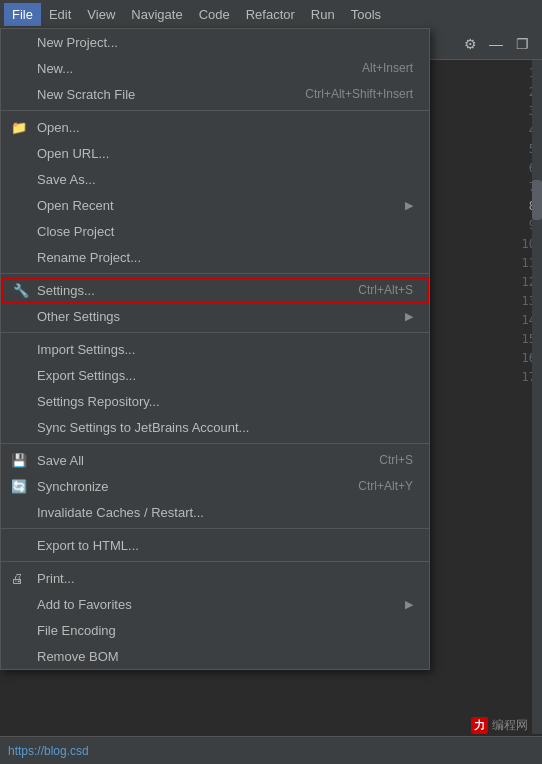 This screenshot has width=542, height=764. I want to click on restore-button: ❐, so click(522, 44).